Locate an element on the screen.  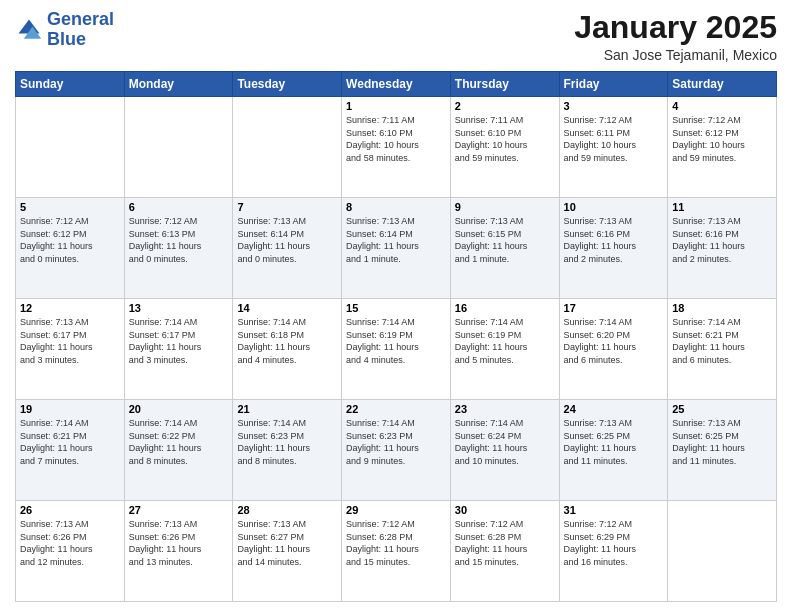
table-row: 19Sunrise: 7:14 AM Sunset: 6:21 PM Dayli… is located at coordinates (70, 450).